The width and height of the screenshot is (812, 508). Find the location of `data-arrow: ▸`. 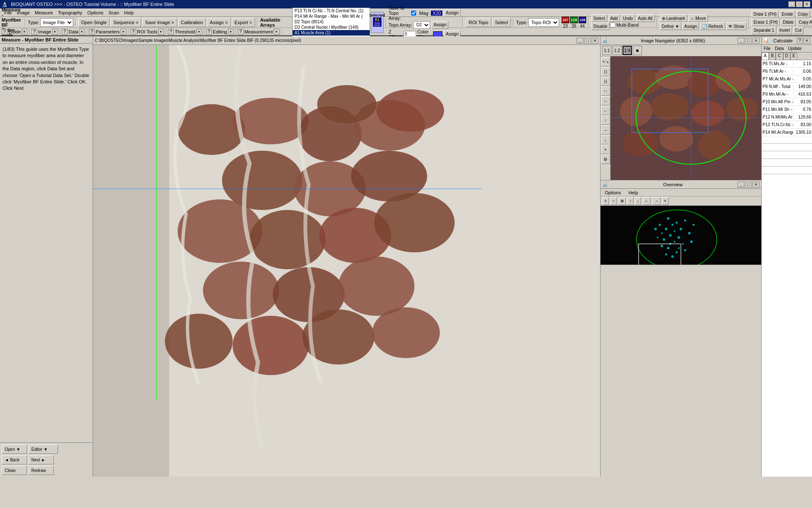

data-arrow: ▸ is located at coordinates (82, 32).